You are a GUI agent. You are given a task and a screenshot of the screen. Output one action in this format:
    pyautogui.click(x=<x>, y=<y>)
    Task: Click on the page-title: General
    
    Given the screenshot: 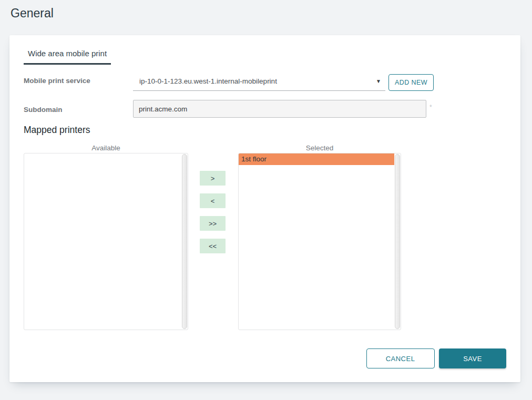 What is the action you would take?
    pyautogui.click(x=32, y=14)
    